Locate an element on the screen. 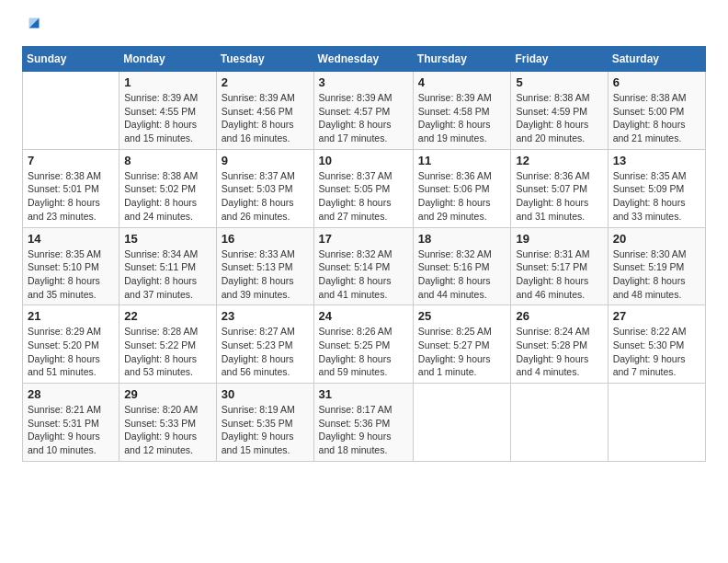 The height and width of the screenshot is (563, 728). weekday-tuesday: Tuesday is located at coordinates (265, 59).